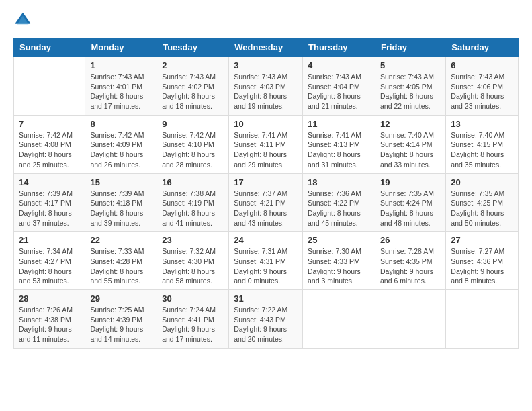 The image size is (532, 411). What do you see at coordinates (410, 183) in the screenshot?
I see `day-number: 19` at bounding box center [410, 183].